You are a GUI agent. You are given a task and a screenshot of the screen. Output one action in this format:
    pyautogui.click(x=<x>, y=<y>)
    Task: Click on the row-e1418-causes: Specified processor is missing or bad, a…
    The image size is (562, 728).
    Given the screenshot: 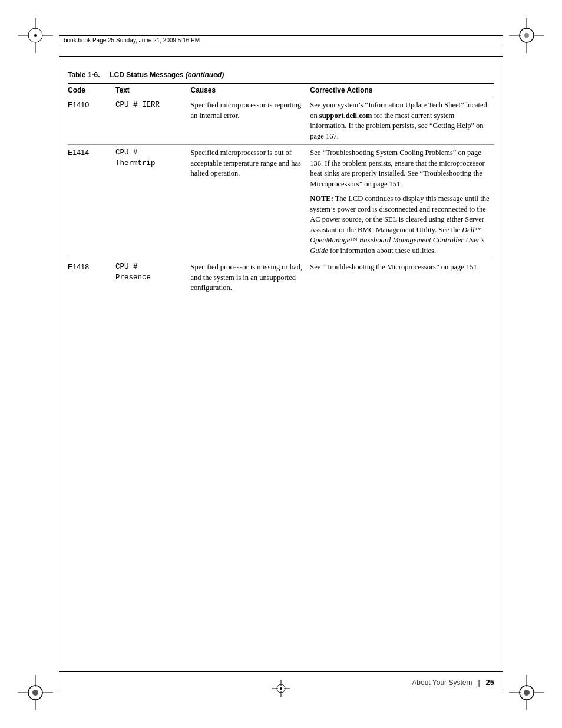 What is the action you would take?
    pyautogui.click(x=251, y=278)
    